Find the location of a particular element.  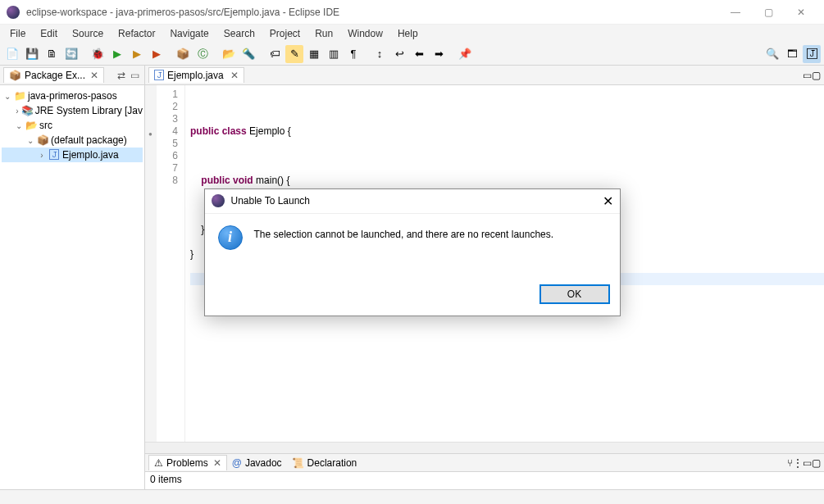

info-icon: i is located at coordinates (230, 238).